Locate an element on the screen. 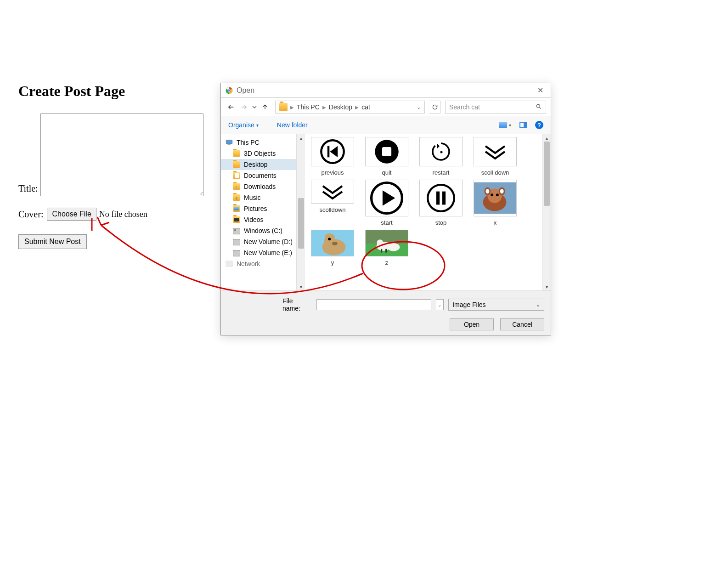 Image resolution: width=728 pixels, height=579 pixels. tree-label: New Volume (E:) is located at coordinates (268, 253).